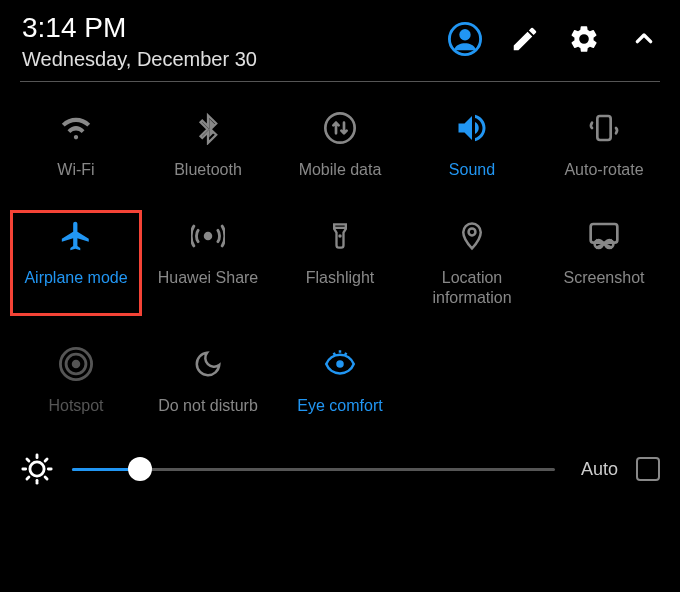  Describe the element at coordinates (76, 406) in the screenshot. I see `tile-label: Hotspot` at that location.